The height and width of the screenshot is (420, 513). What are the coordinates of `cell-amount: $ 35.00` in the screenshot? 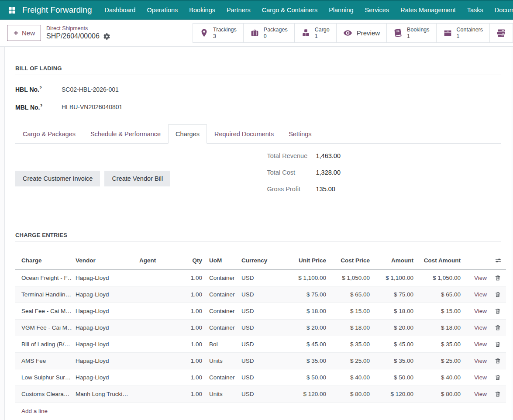 It's located at (395, 361).